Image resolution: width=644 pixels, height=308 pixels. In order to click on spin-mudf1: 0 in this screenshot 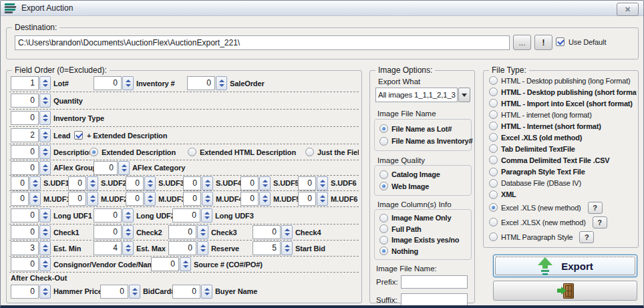, I will do `click(25, 199)`.